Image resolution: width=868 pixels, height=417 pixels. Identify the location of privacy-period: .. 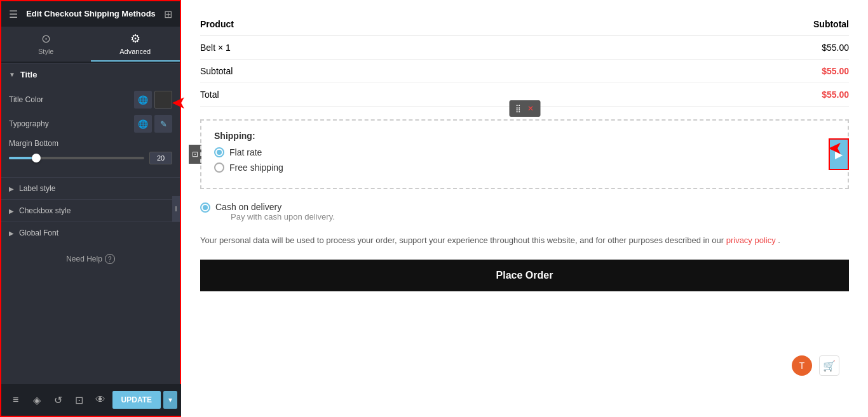
(779, 240).